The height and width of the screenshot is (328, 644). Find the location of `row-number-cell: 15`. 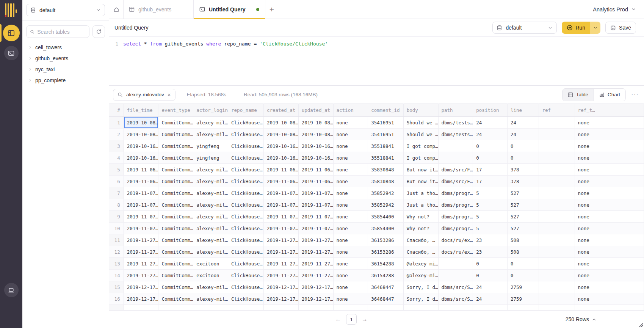

row-number-cell: 15 is located at coordinates (116, 287).